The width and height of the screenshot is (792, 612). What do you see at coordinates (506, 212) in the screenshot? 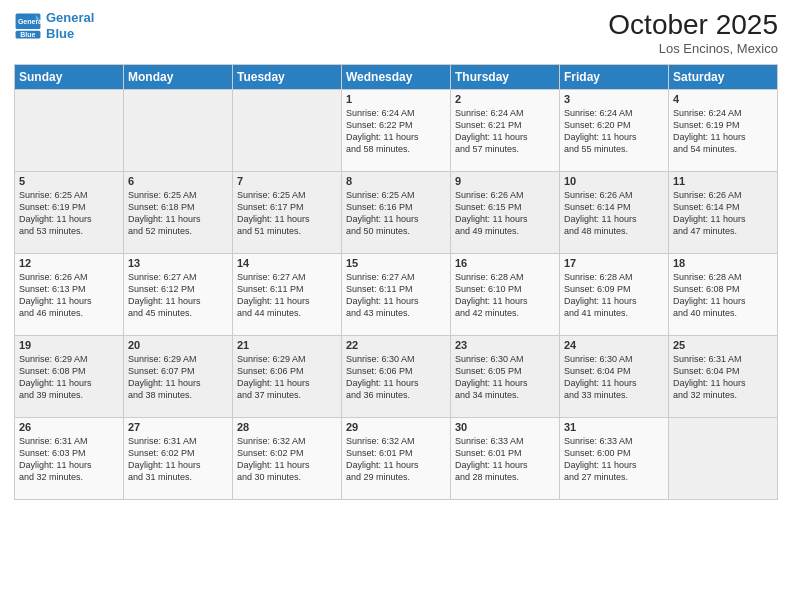
I see `calendar-cell: 9Sunrise: 6:26 AM Sunset: 6:15 PM Daylig…` at bounding box center [506, 212].